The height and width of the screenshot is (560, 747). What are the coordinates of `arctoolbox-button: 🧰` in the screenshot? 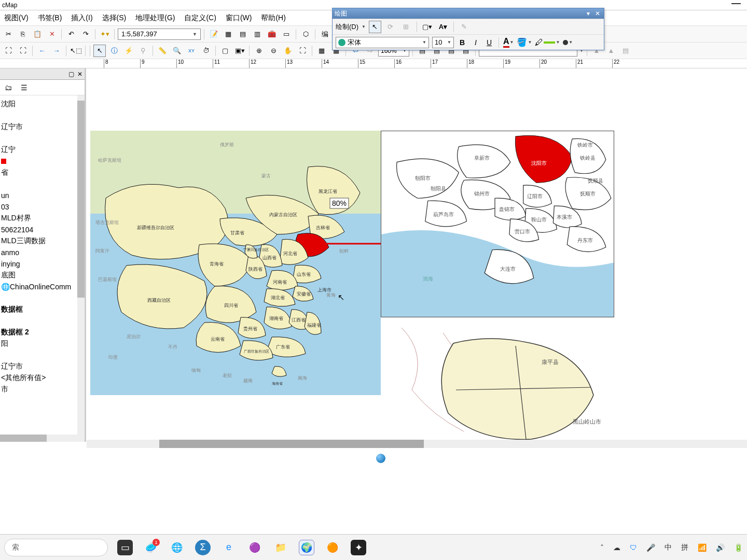 It's located at (272, 34).